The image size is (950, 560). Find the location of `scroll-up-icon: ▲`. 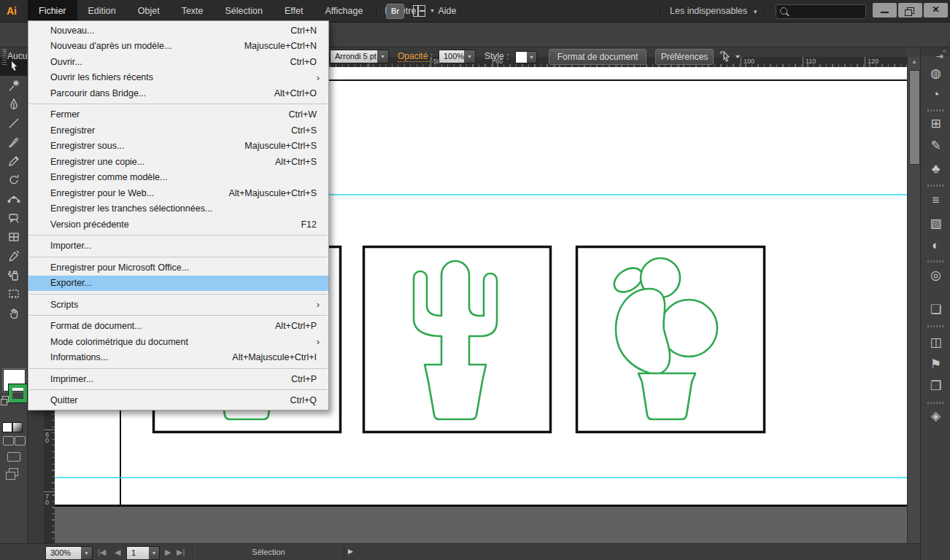

scroll-up-icon: ▲ is located at coordinates (914, 61).